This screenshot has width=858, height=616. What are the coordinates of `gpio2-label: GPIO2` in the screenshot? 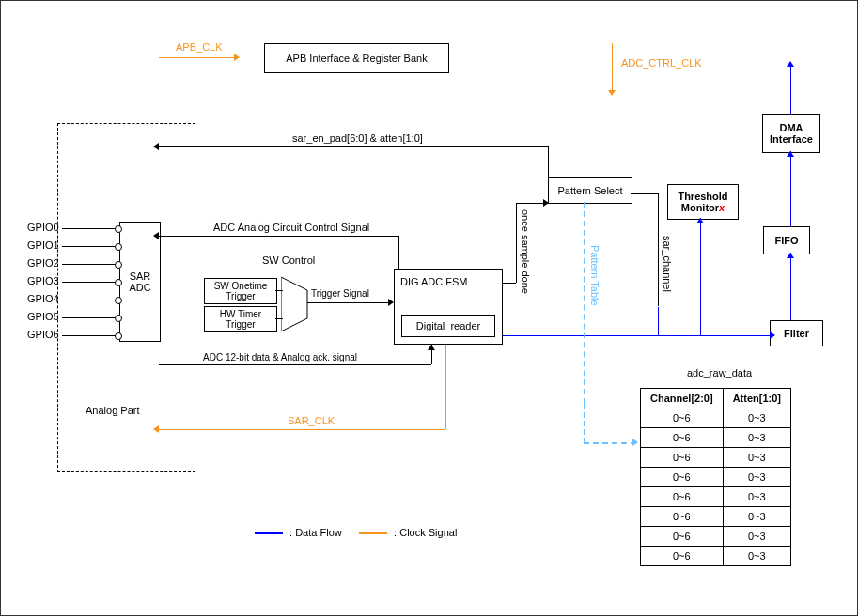 It's located at (43, 263).